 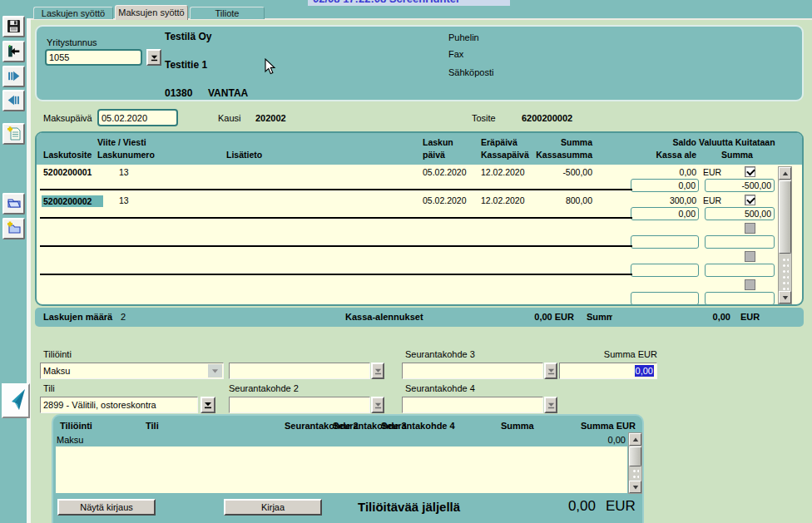 I want to click on kirjaa-button: Kirjaa, so click(x=273, y=507).